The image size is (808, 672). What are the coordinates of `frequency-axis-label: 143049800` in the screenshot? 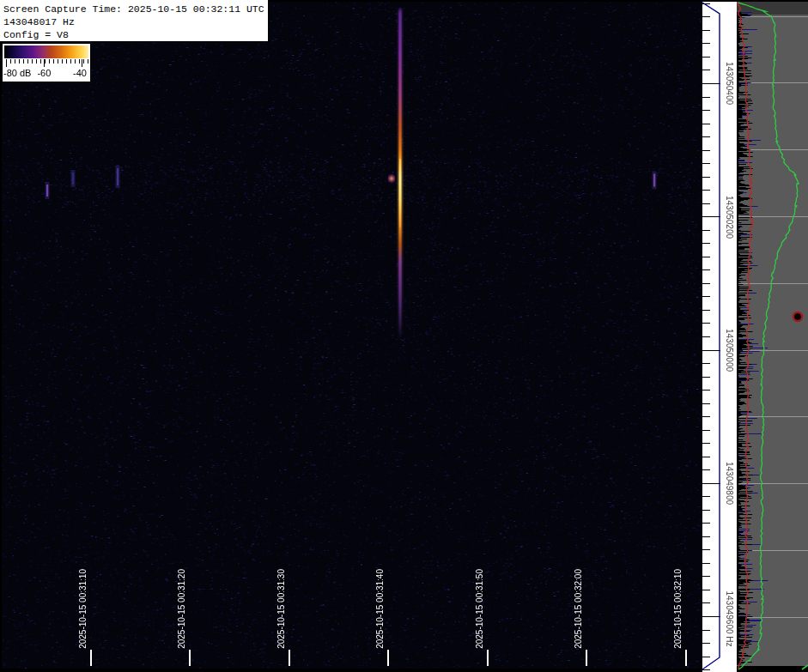 It's located at (730, 483).